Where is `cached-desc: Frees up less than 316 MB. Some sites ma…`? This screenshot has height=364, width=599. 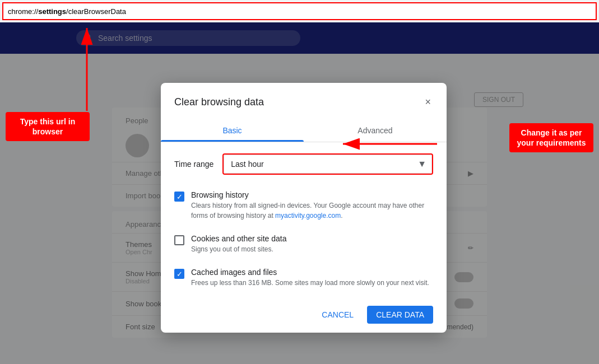
cached-desc: Frees up less than 316 MB. Some sites ma… is located at coordinates (312, 283).